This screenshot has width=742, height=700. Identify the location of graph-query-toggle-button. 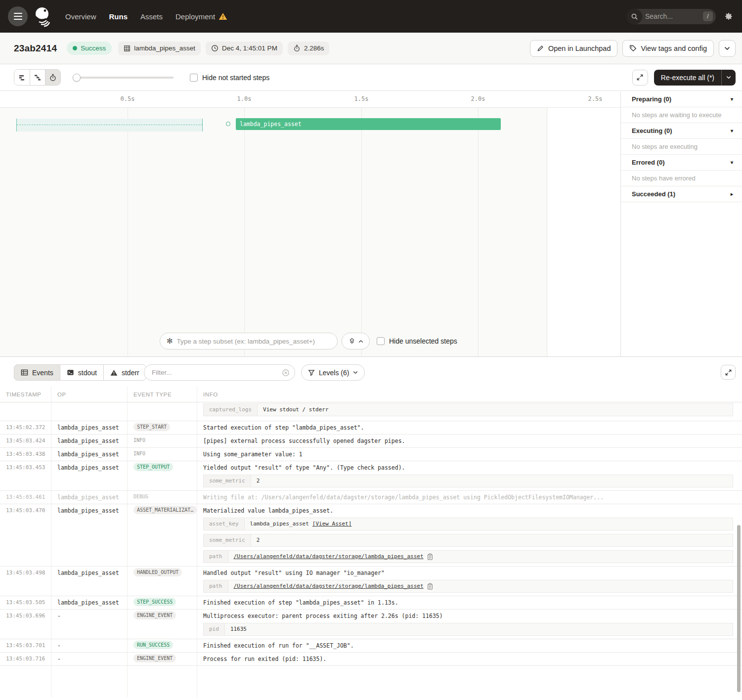
(356, 341).